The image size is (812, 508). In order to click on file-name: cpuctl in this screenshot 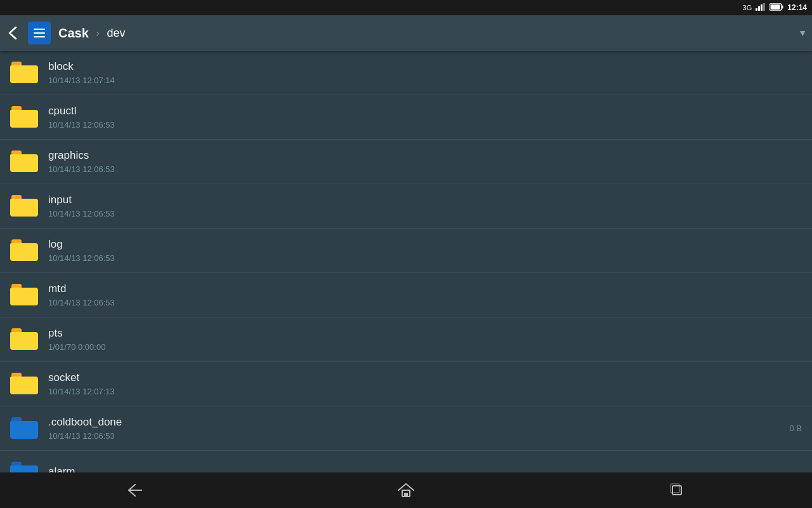, I will do `click(425, 111)`.